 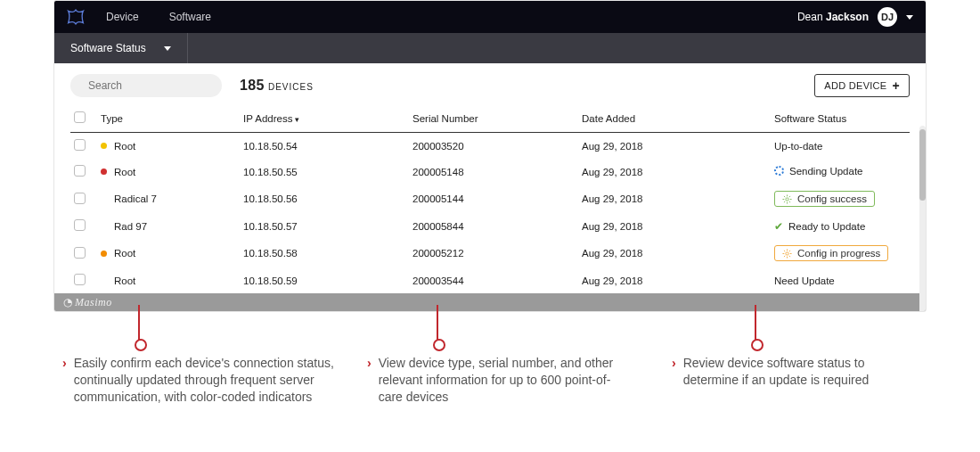 I want to click on serial-text: 200005144, so click(x=494, y=199).